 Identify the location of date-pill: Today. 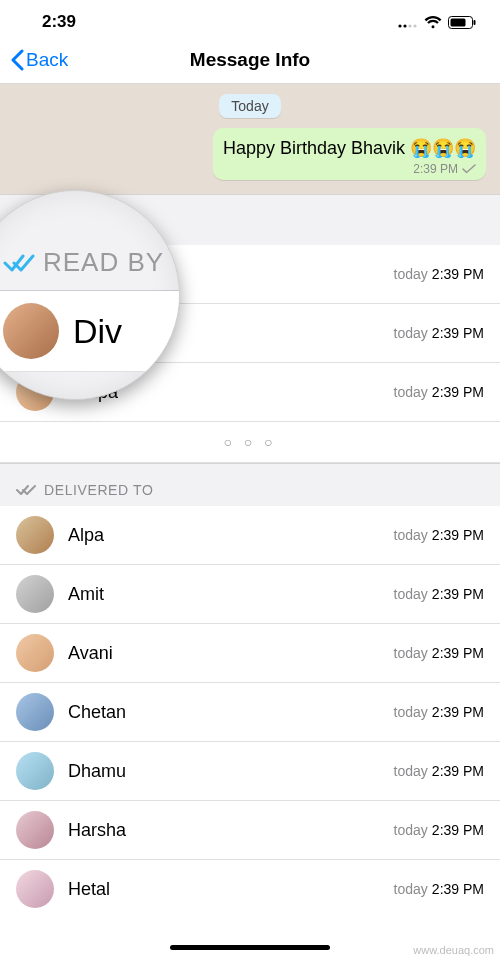
(250, 106).